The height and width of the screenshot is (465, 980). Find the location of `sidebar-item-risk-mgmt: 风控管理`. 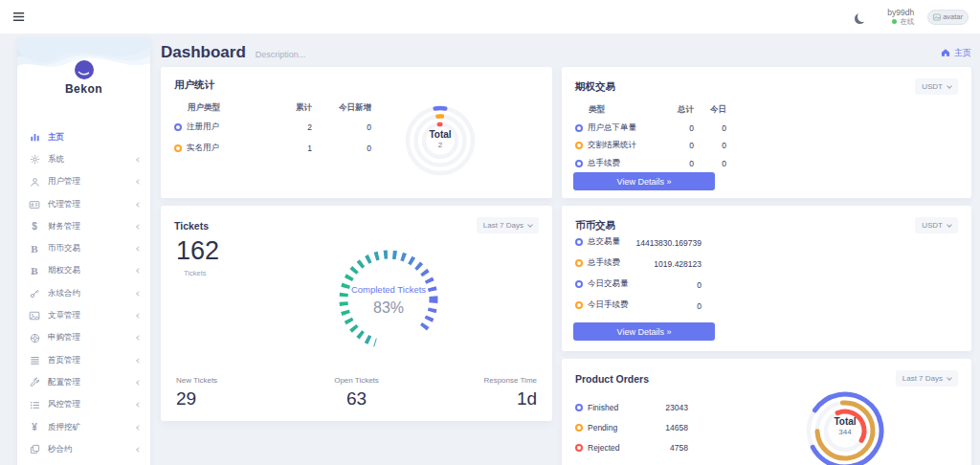

sidebar-item-risk-mgmt: 风控管理 is located at coordinates (84, 406).